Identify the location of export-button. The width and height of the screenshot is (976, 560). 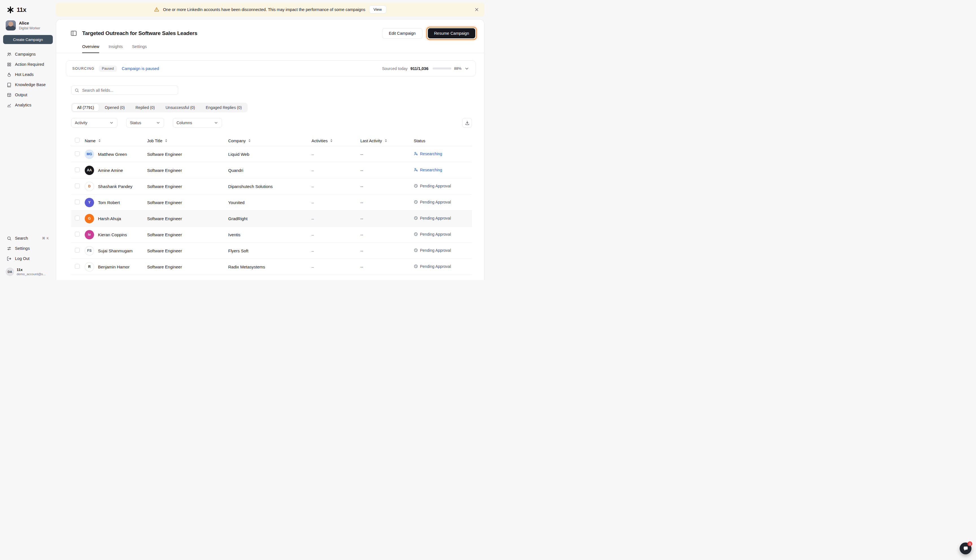
(467, 123).